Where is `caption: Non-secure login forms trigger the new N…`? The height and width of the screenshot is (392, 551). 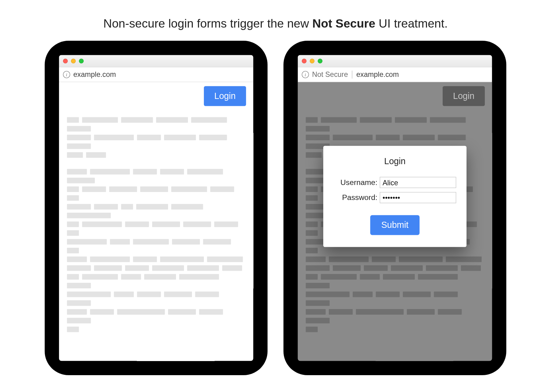
caption: Non-secure login forms trigger the new N… is located at coordinates (276, 24).